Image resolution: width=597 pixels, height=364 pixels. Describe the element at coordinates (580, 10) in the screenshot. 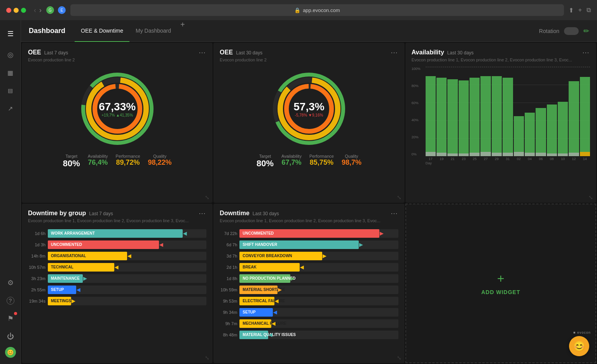

I see `new-tab-icon: +` at that location.